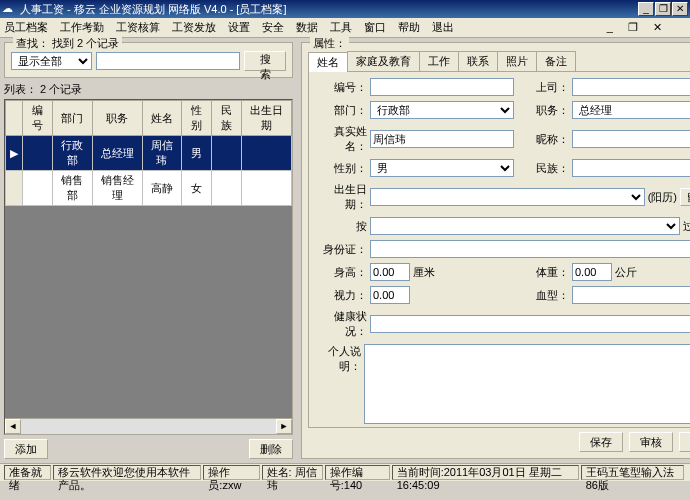 This screenshot has height=500, width=690. Describe the element at coordinates (127, 472) in the screenshot. I see `status-welcome: 移云软件欢迎您使用本软件产品。` at that location.